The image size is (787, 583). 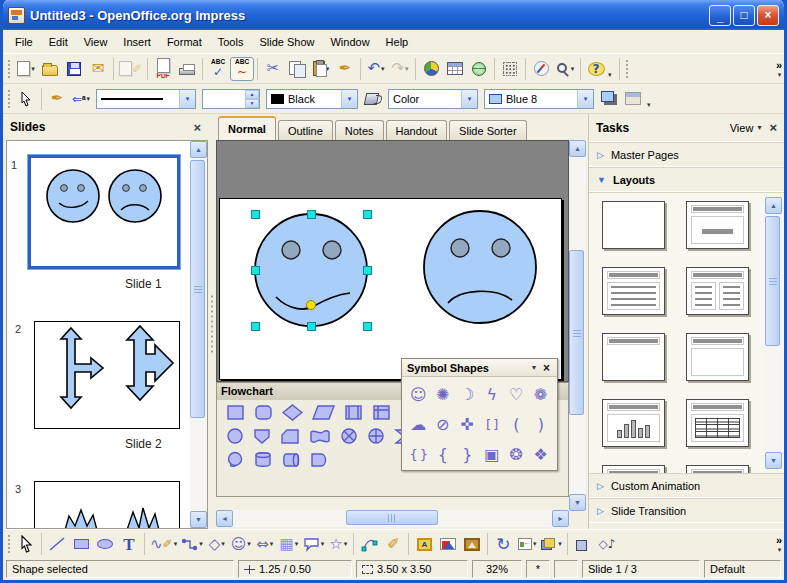 I want to click on ellipse-tool-button, so click(x=105, y=544).